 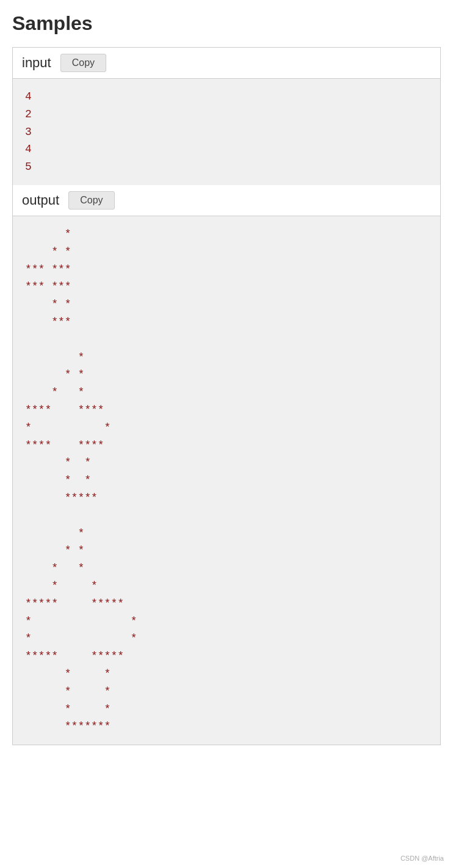 What do you see at coordinates (227, 132) in the screenshot?
I see `input-content: 4 2 3 4 5` at bounding box center [227, 132].